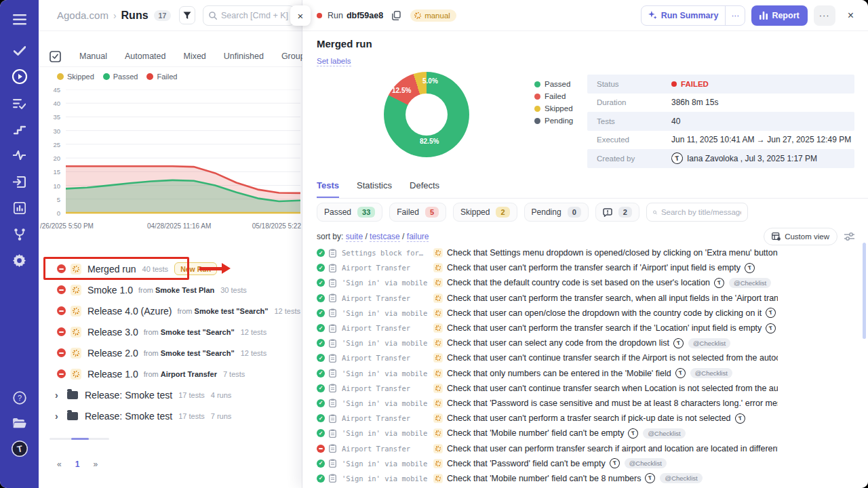 The width and height of the screenshot is (868, 488). What do you see at coordinates (244, 56) in the screenshot?
I see `tab-unfinished: Unfinished` at bounding box center [244, 56].